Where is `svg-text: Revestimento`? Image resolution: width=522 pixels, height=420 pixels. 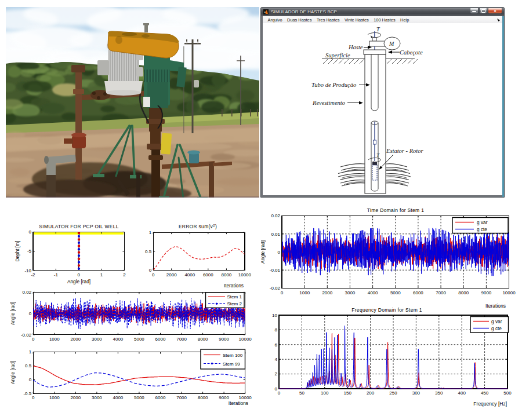
svg-text: Revestimento is located at coordinates (328, 103).